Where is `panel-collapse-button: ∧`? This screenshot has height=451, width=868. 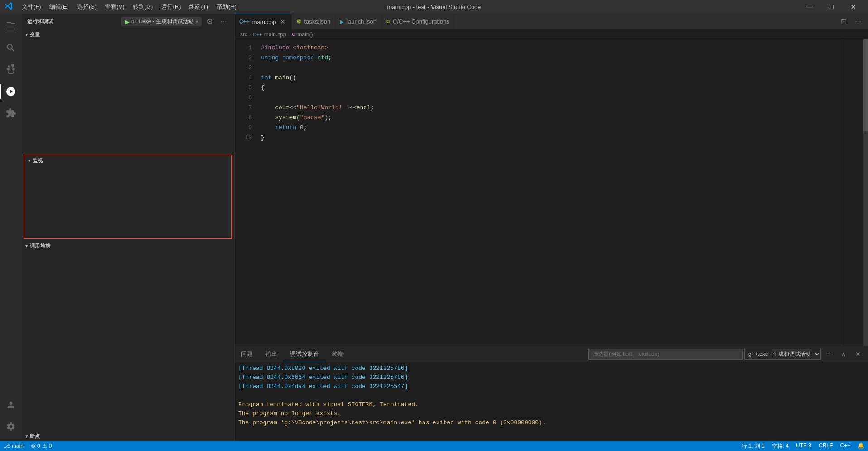 panel-collapse-button: ∧ is located at coordinates (844, 354).